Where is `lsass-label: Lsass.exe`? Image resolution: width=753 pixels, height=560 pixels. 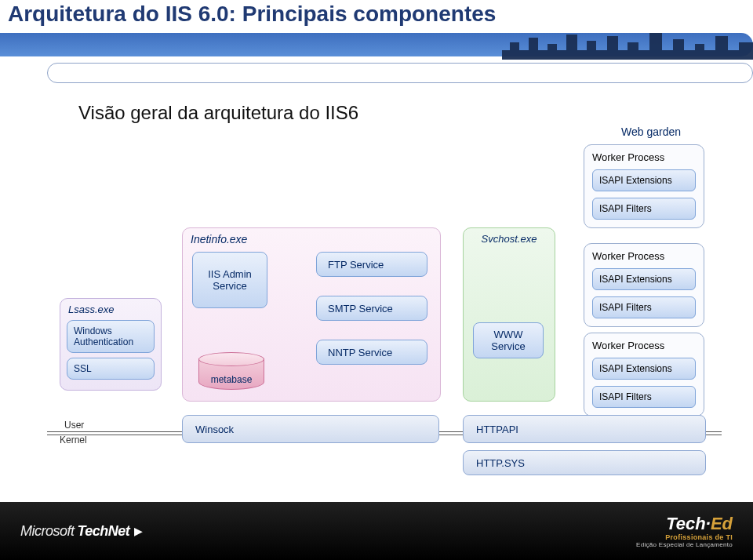 lsass-label: Lsass.exe is located at coordinates (111, 307).